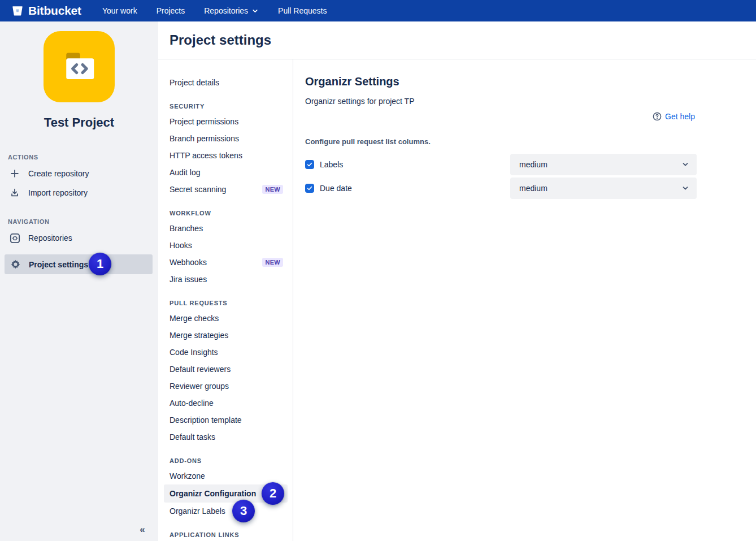 The image size is (756, 541). What do you see at coordinates (531, 176) in the screenshot?
I see `column-config-rows: Labels medium Due date` at bounding box center [531, 176].